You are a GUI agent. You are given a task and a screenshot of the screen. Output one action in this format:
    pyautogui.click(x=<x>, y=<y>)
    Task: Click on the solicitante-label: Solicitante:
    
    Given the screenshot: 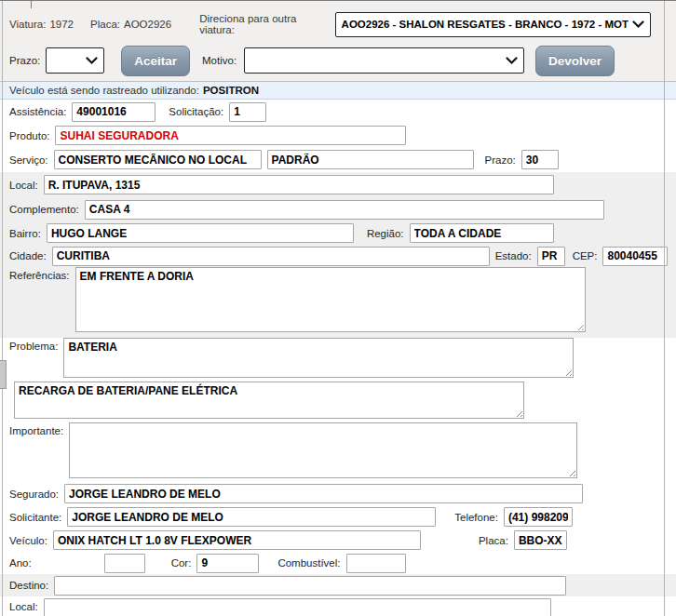 What is the action you would take?
    pyautogui.click(x=35, y=517)
    